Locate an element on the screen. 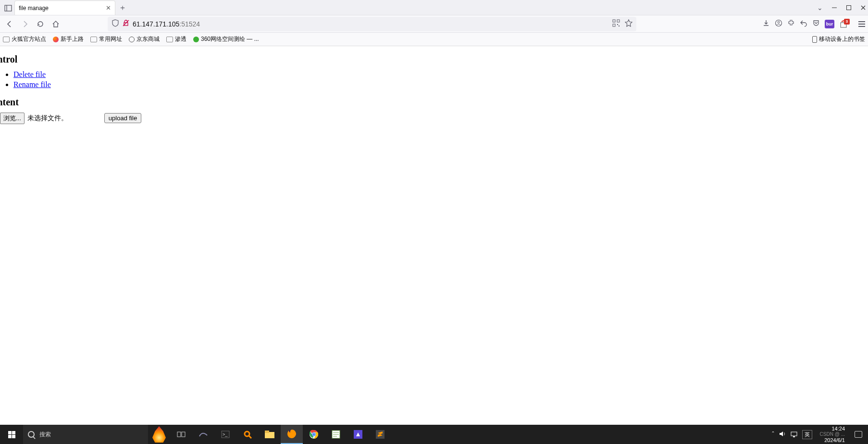 The height and width of the screenshot is (444, 868). pocket-icon is located at coordinates (816, 24).